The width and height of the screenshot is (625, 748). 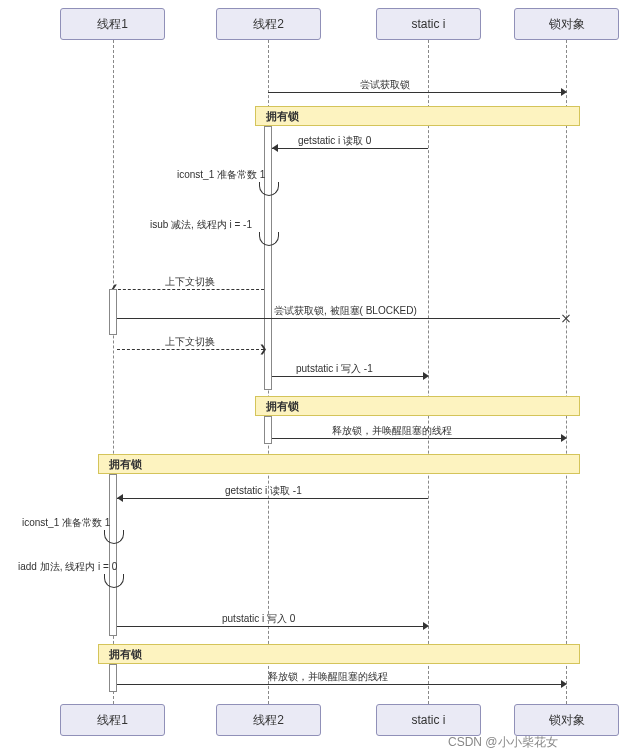 What do you see at coordinates (566, 24) in the screenshot?
I see `participant-lock-top: 锁对象` at bounding box center [566, 24].